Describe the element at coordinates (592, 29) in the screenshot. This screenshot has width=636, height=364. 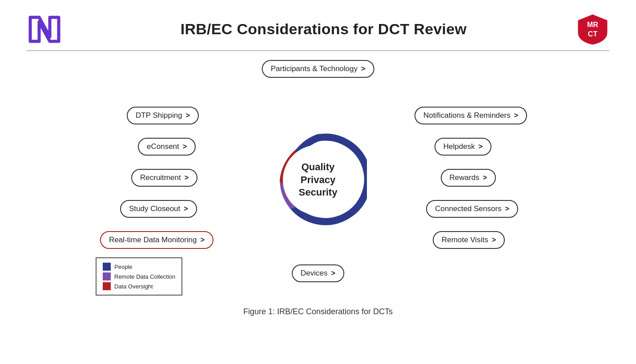
I see `right-logo-icon: MR CT` at that location.